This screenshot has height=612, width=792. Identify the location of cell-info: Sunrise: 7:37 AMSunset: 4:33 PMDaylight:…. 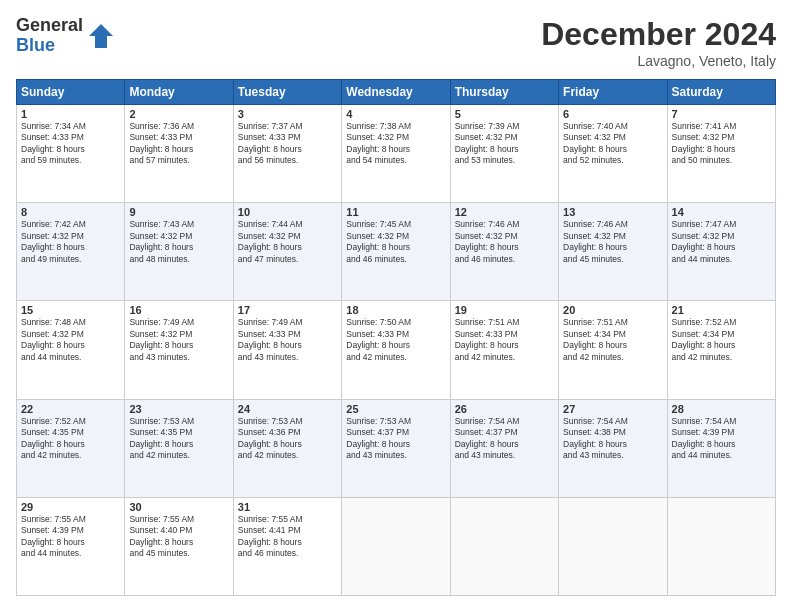
(288, 144).